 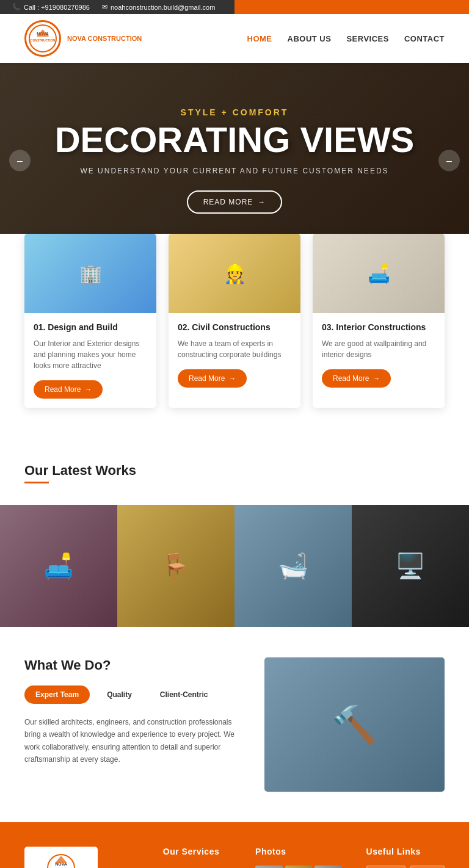 What do you see at coordinates (90, 360) in the screenshot?
I see `service-body-1: 01. Design and Build Our Interior and Ex…` at bounding box center [90, 360].